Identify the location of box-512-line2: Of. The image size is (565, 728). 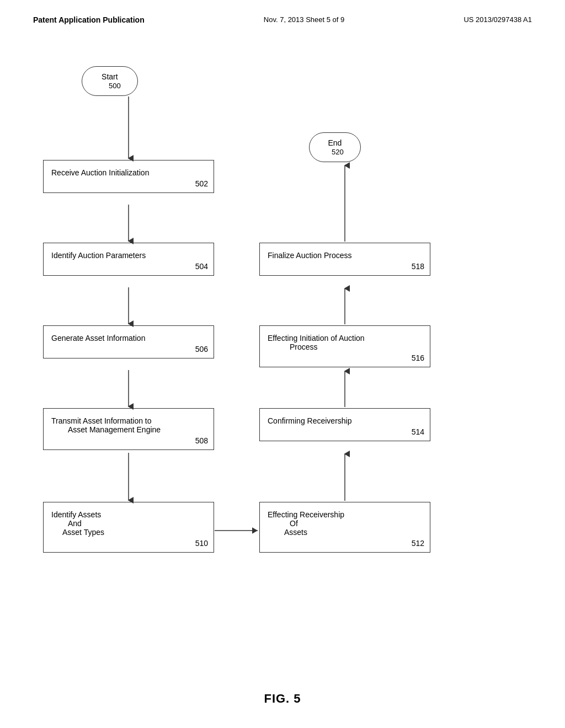
(294, 523).